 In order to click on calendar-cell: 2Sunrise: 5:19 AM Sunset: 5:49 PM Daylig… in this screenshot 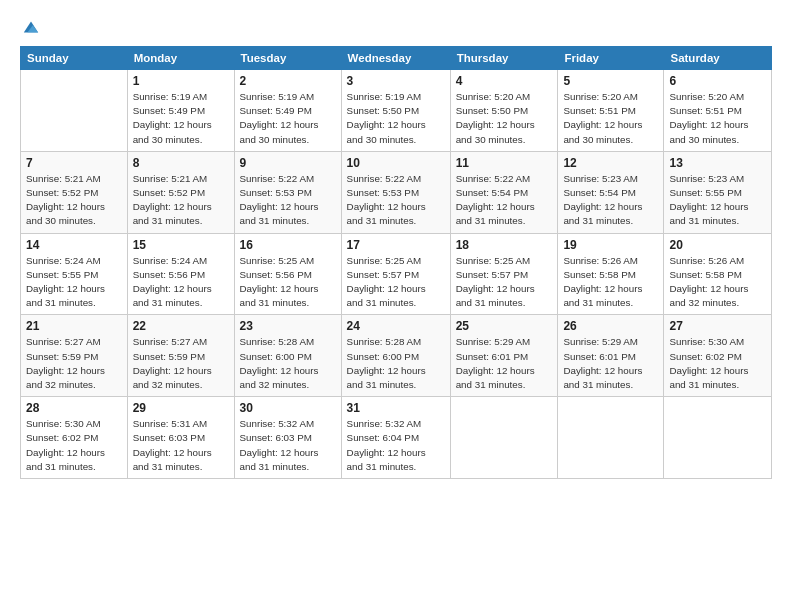, I will do `click(288, 111)`.